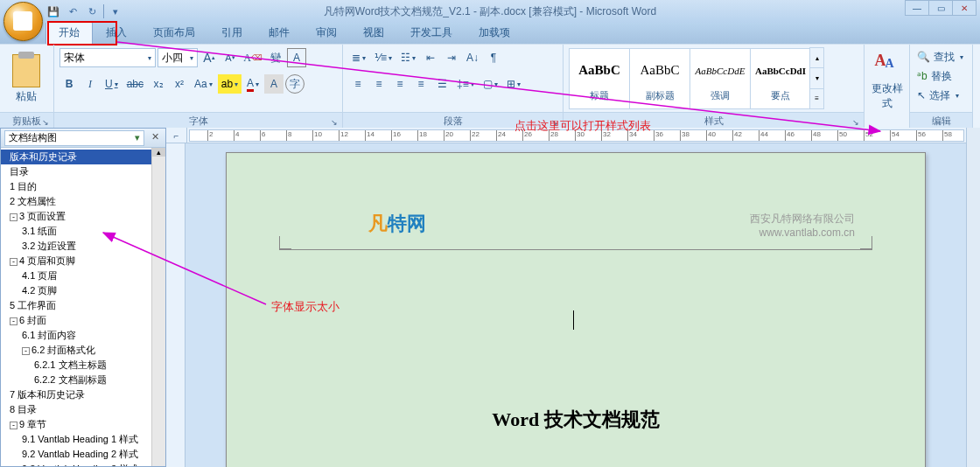 The width and height of the screenshot is (980, 467). Describe the element at coordinates (817, 99) in the screenshot. I see `styles-expand-button: ≡` at that location.